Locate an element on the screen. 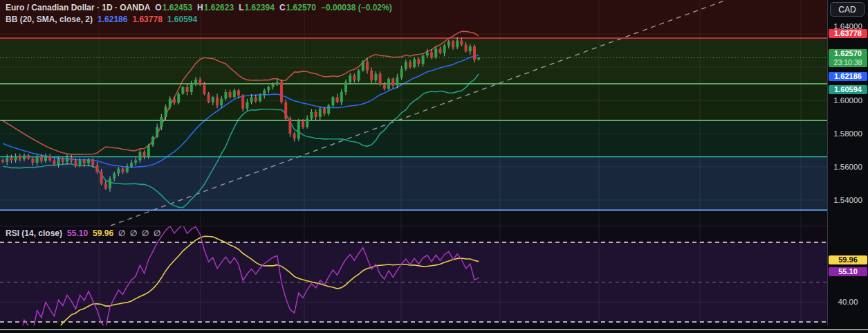 The width and height of the screenshot is (868, 333). bb-lower-value: 1.60594 is located at coordinates (183, 19).